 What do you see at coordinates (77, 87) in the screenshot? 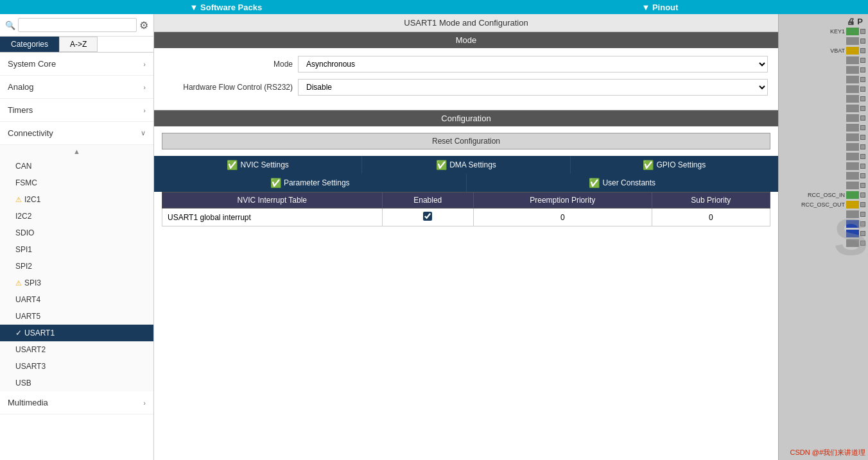
I see `sidebar-item-analog: Analog ›` at bounding box center [77, 87].